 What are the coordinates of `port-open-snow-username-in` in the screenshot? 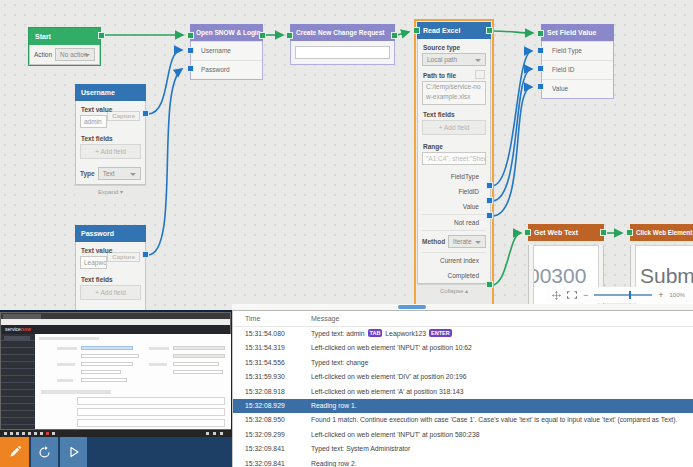 It's located at (190, 50).